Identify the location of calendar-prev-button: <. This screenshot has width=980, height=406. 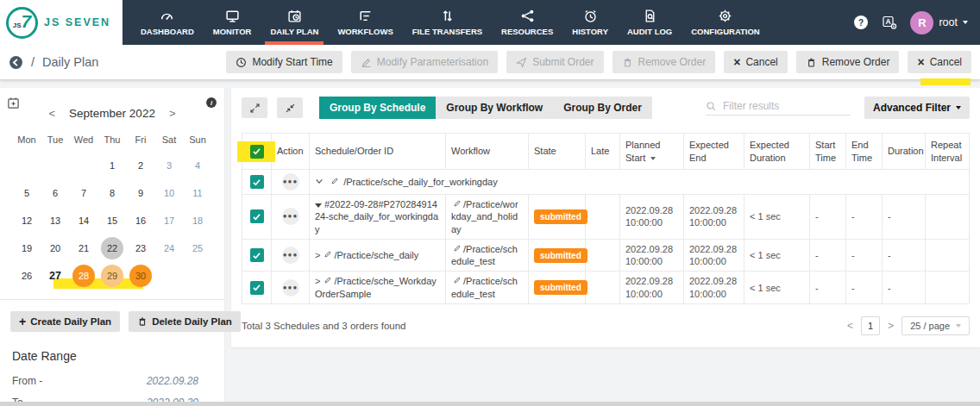
(52, 114).